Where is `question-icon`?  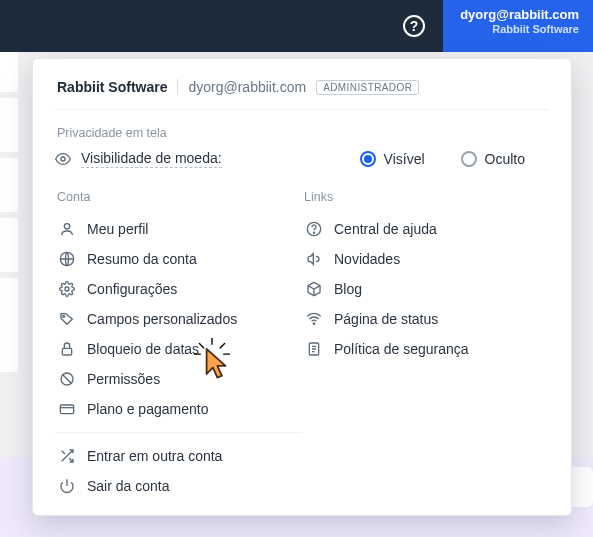 question-icon is located at coordinates (314, 229).